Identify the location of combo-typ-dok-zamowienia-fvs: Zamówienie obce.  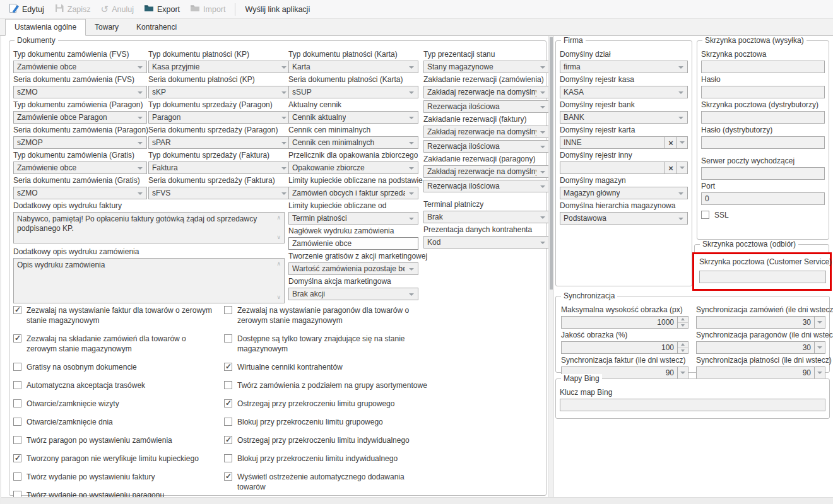
(80, 67).